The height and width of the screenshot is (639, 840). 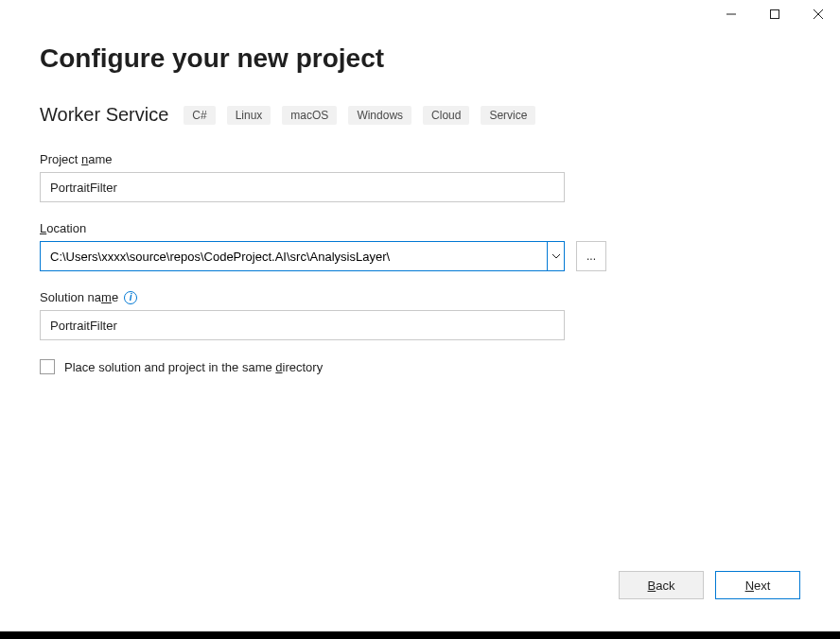 What do you see at coordinates (420, 159) in the screenshot?
I see `project-name-label: Project name` at bounding box center [420, 159].